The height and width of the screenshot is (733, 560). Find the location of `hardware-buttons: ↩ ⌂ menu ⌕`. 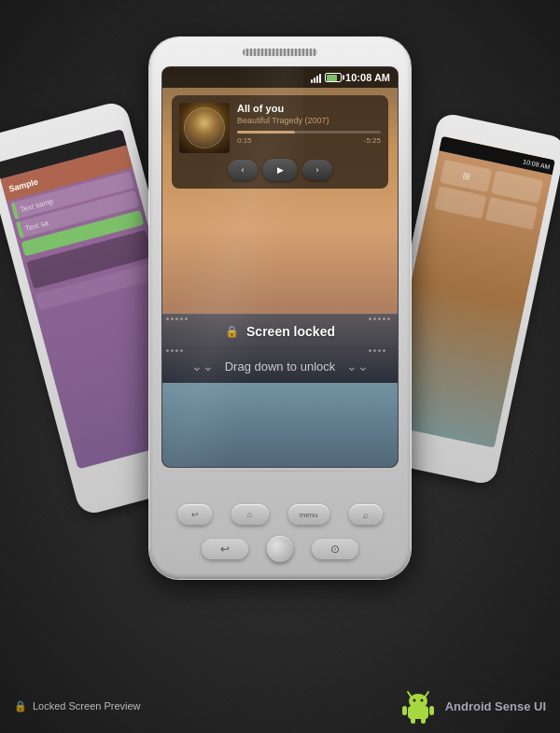

hardware-buttons: ↩ ⌂ menu ⌕ is located at coordinates (280, 515).